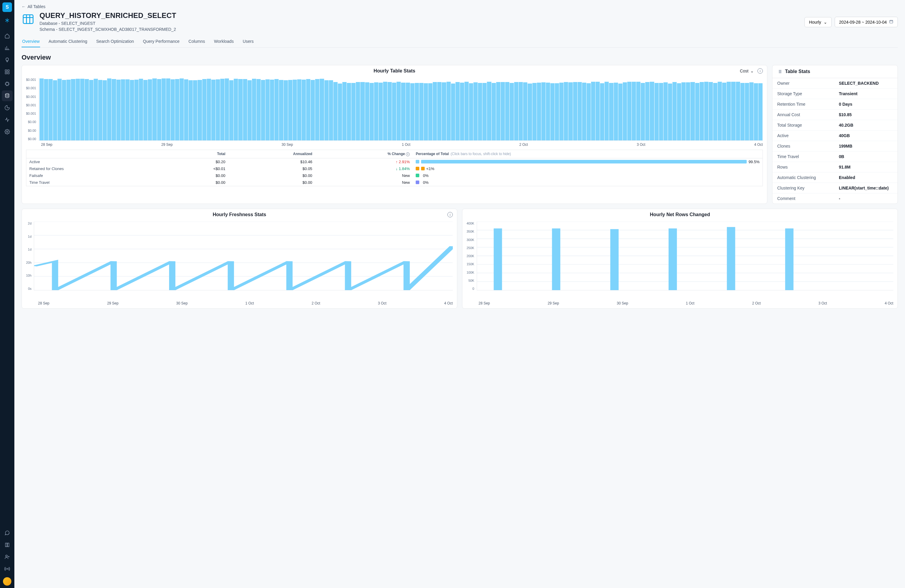  What do you see at coordinates (7, 36) in the screenshot?
I see `nav-home-icon` at bounding box center [7, 36].